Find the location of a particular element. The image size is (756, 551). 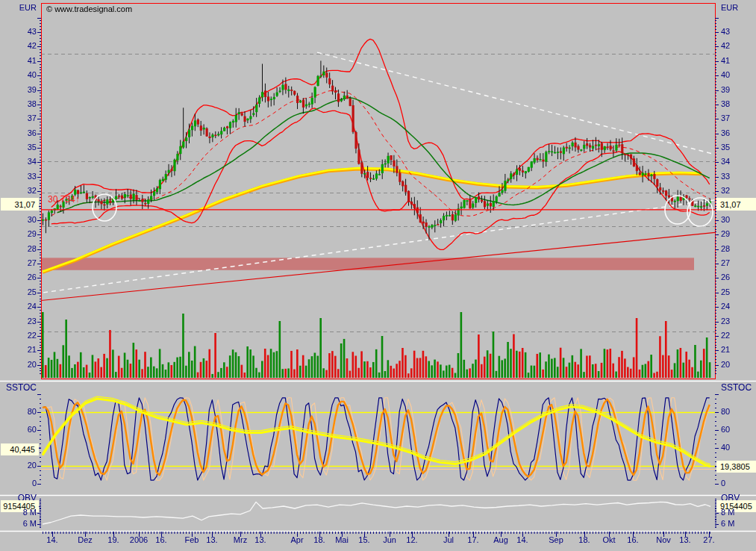

date-axis-label: Sep is located at coordinates (556, 540).